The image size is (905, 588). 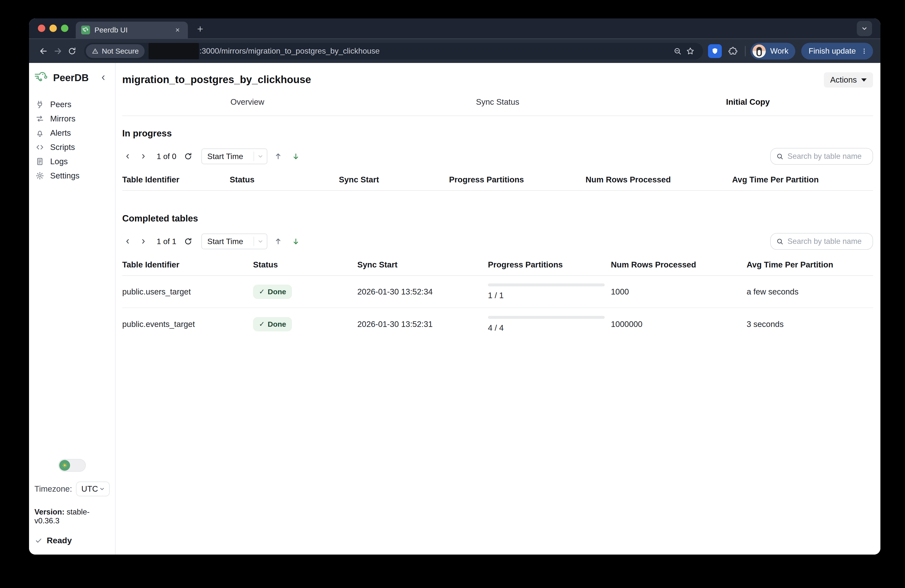 I want to click on reload-icon, so click(x=72, y=51).